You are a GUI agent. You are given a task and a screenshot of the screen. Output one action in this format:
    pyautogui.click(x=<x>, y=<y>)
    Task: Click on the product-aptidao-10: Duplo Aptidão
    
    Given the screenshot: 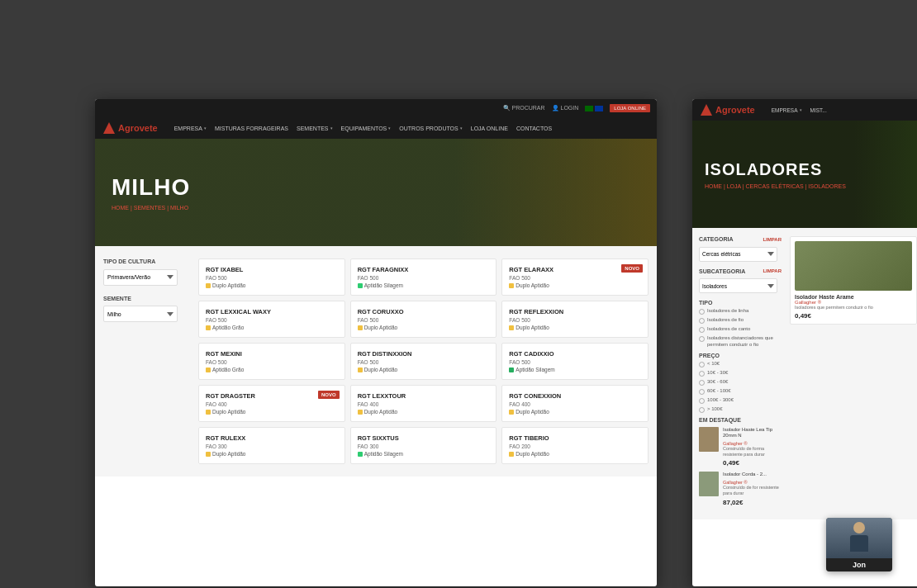 What is the action you would take?
    pyautogui.click(x=424, y=411)
    